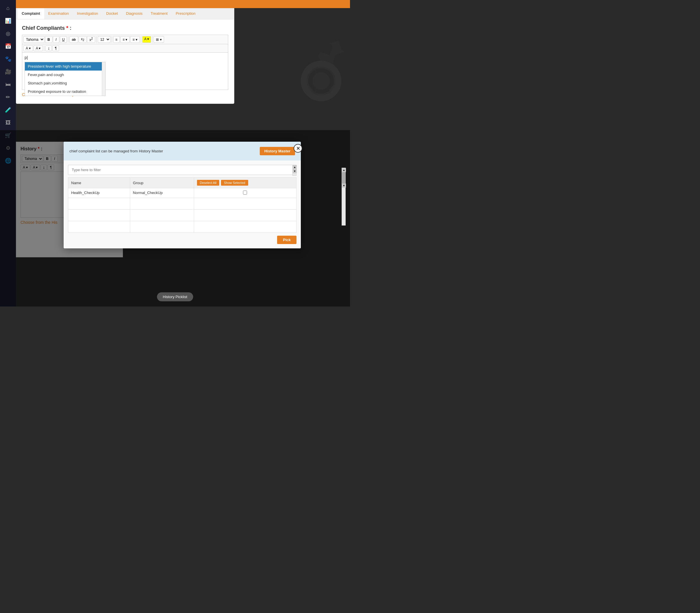 This screenshot has width=700, height=613. Describe the element at coordinates (38, 49) in the screenshot. I see `color2-btn: A ▾` at that location.